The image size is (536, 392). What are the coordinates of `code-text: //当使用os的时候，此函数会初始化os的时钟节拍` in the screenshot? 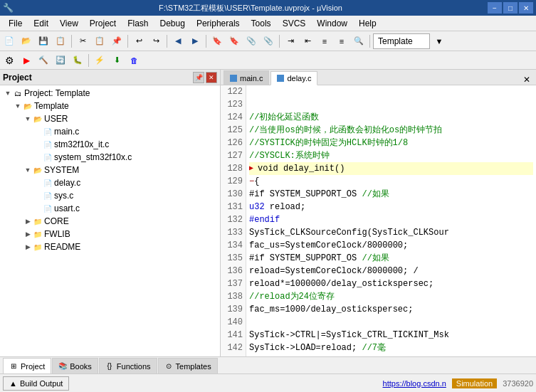 It's located at (346, 130).